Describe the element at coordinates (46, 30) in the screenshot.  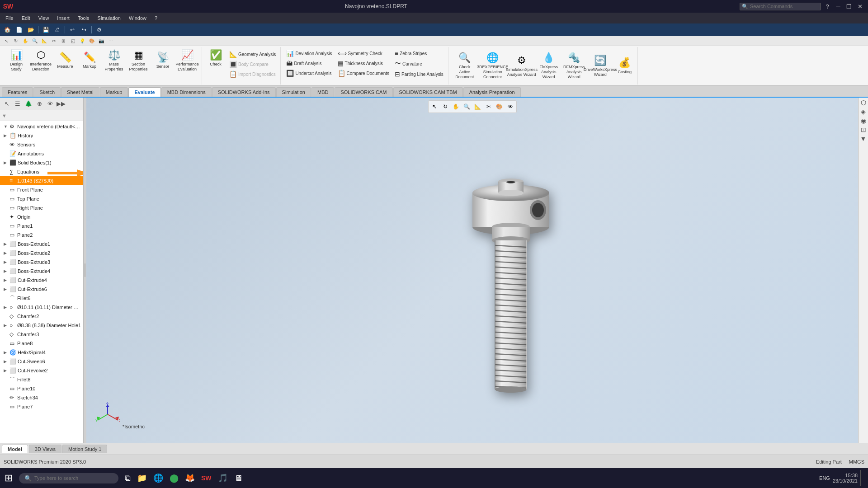
I see `qa-save: 💾` at that location.